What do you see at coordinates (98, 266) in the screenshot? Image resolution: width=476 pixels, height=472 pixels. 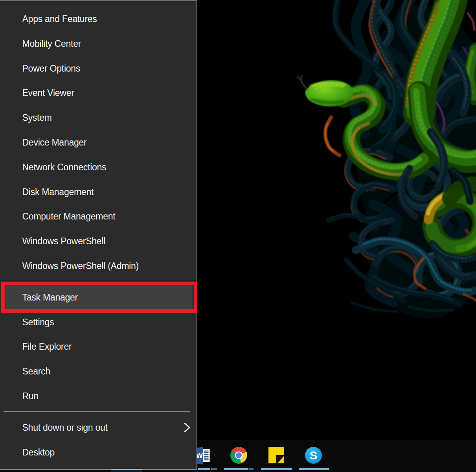 I see `menu-item-windows-powershell-admin: Windows PowerShell (Admin)` at bounding box center [98, 266].